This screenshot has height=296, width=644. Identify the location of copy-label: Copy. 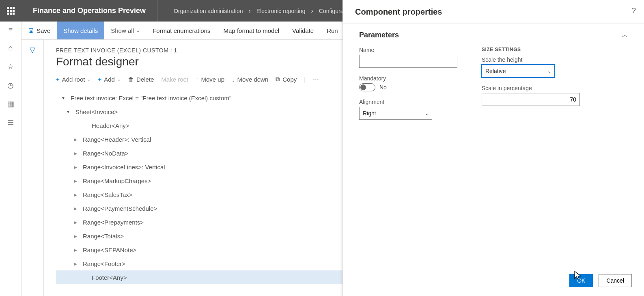
(290, 80).